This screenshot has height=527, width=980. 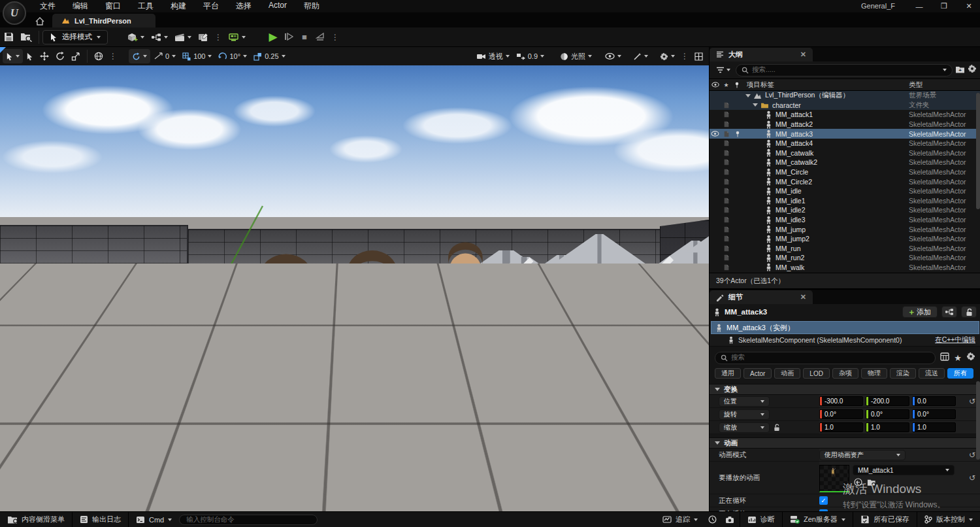 I want to click on location-dropdown: 位置, so click(x=744, y=401).